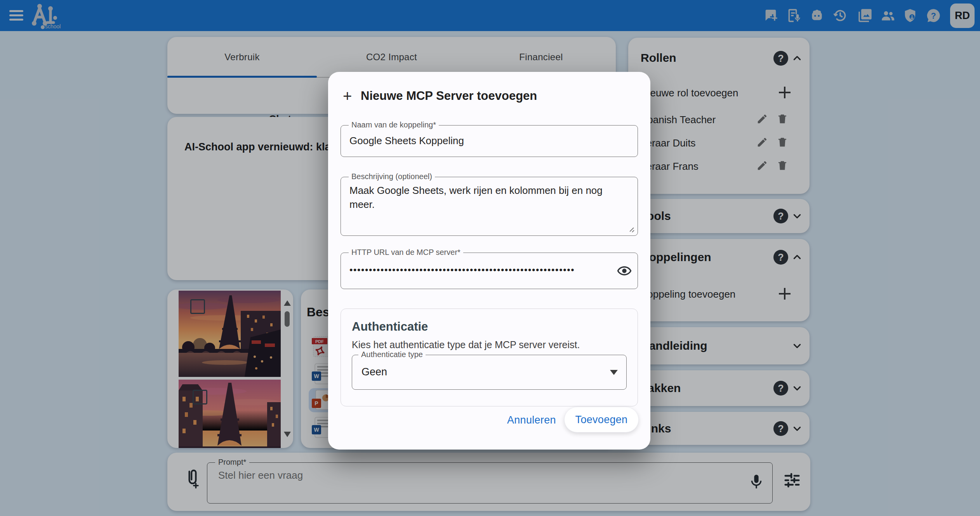  Describe the element at coordinates (392, 354) in the screenshot. I see `auth-type-label: Authenticatie type` at that location.